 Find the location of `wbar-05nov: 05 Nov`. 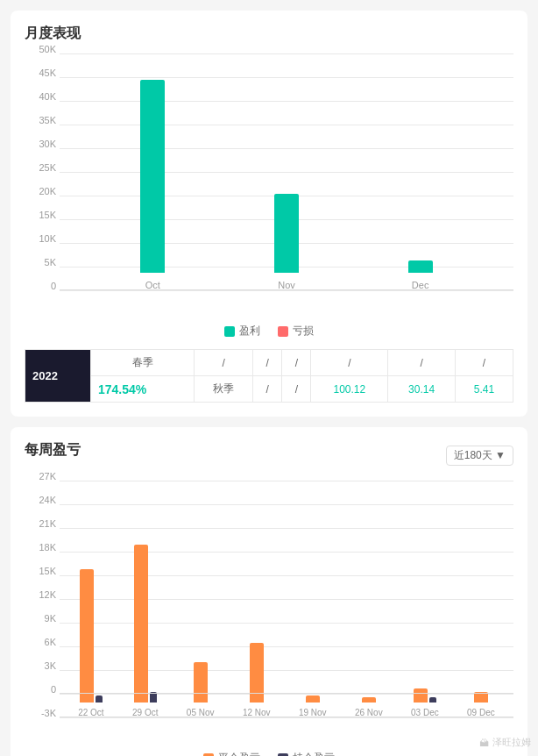

wbar-05nov: 05 Nov is located at coordinates (201, 689).